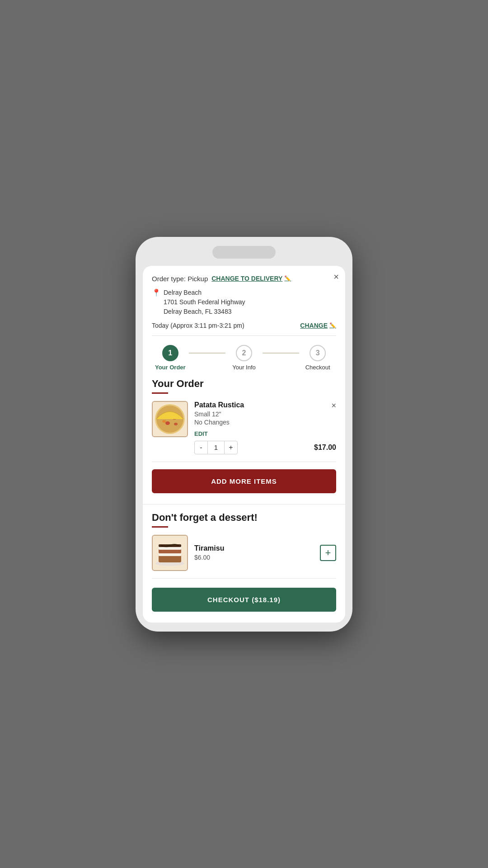 The height and width of the screenshot is (868, 488). I want to click on item-price: $17.00, so click(325, 448).